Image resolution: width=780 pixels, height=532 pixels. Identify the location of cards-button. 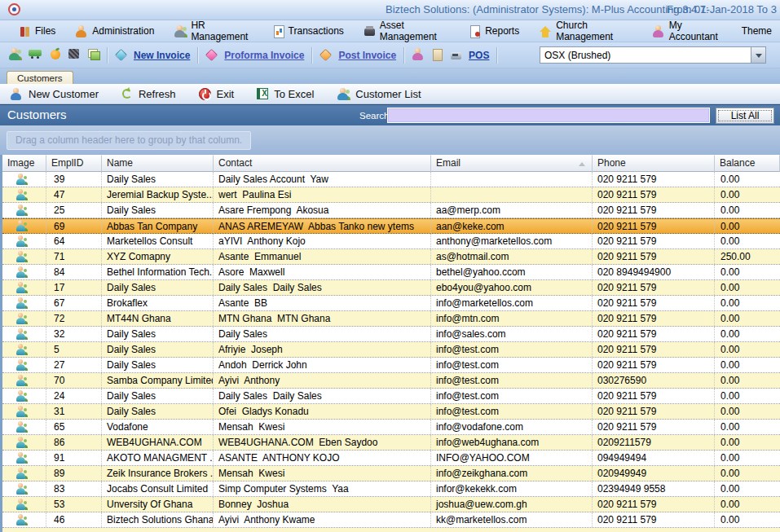
(93, 55).